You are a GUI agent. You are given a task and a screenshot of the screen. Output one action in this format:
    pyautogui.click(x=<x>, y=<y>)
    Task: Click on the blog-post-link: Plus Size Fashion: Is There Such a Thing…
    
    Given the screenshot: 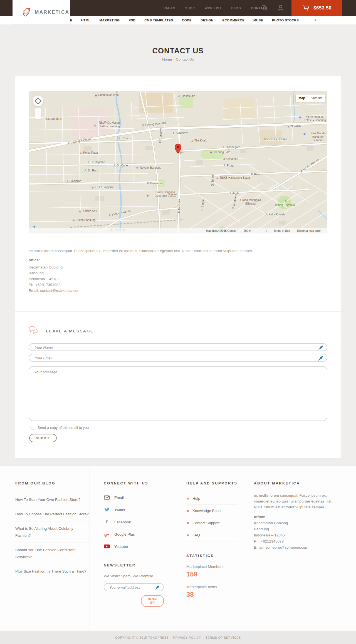 What is the action you would take?
    pyautogui.click(x=52, y=571)
    